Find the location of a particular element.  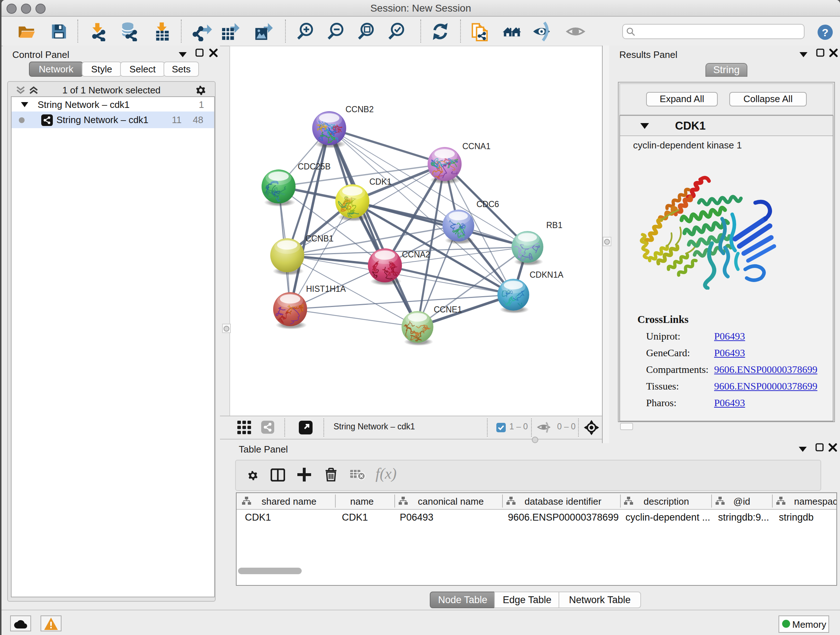

svg-text: HIST1H1A is located at coordinates (326, 289).